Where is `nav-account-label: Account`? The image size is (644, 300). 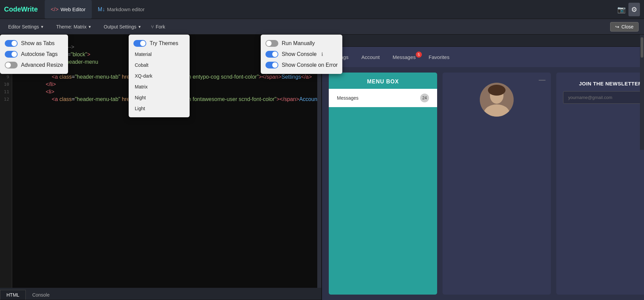 nav-account-label: Account is located at coordinates (370, 57).